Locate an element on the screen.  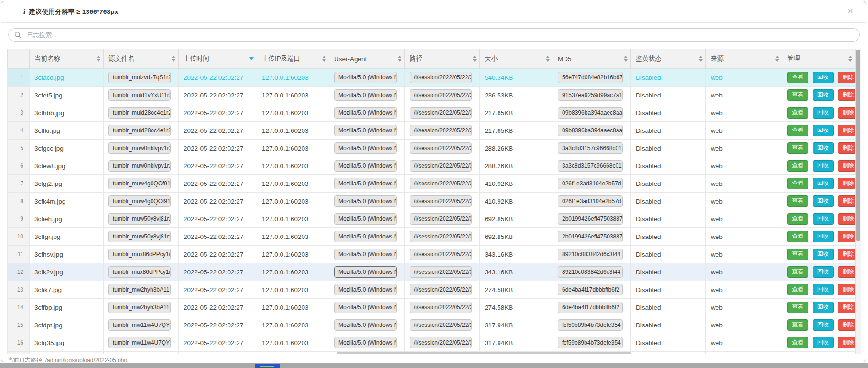
source-filename-input: tumblr_muld28oc4e1r2 is located at coordinates (140, 130).